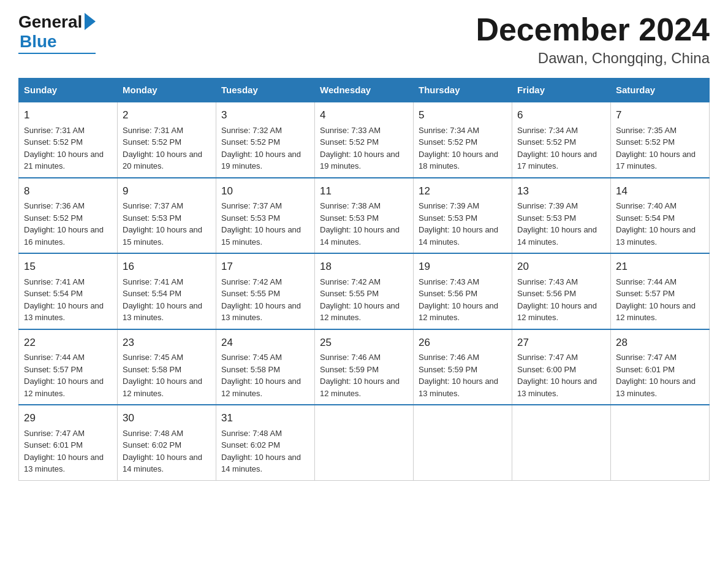  Describe the element at coordinates (64, 224) in the screenshot. I see `day-info: Sunrise: 7:36 AMSunset: 5:52 PMDaylight:…` at that location.